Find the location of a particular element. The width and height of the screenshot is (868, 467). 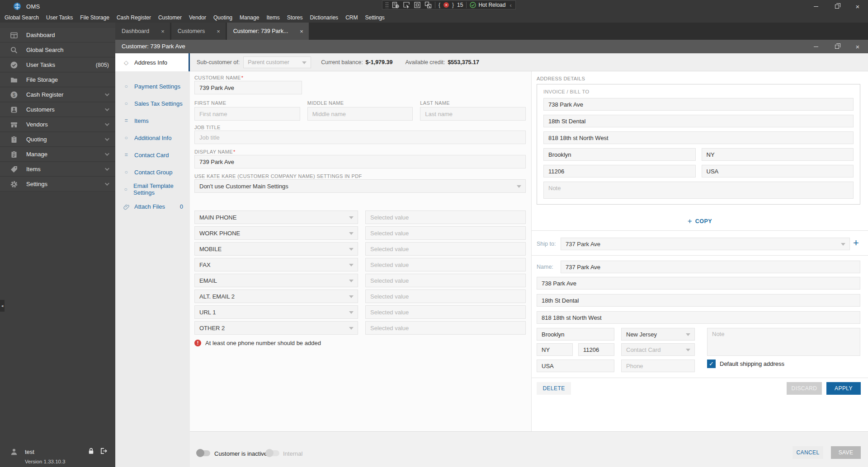

overlay-collapse-icon: ‹ is located at coordinates (510, 5).